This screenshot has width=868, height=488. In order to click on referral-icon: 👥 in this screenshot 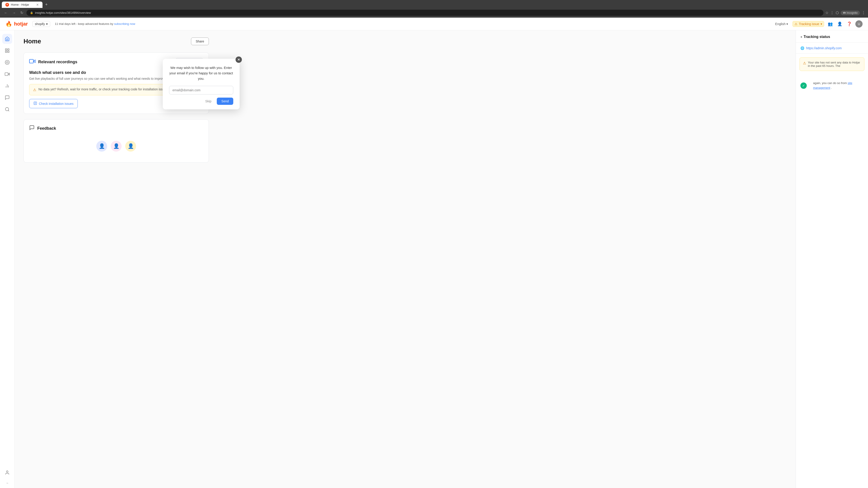, I will do `click(830, 24)`.